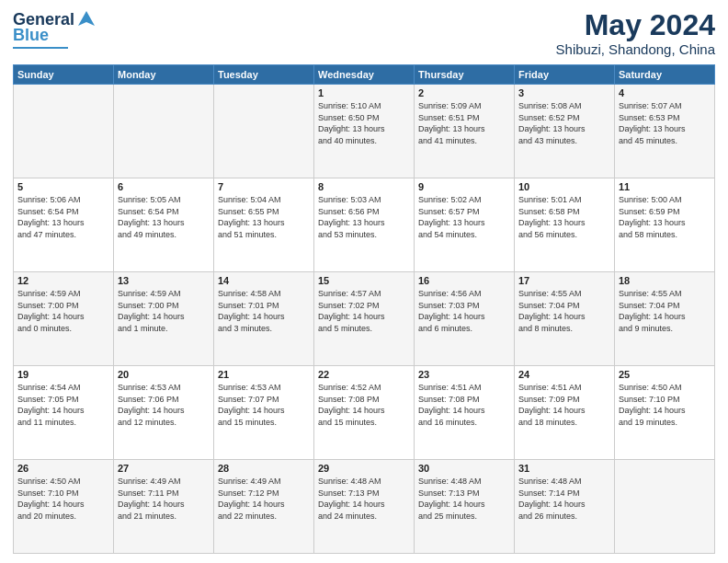 The image size is (728, 563). Describe the element at coordinates (364, 132) in the screenshot. I see `calendar-cell: 1Sunrise: 5:10 AM Sunset: 6:50 PM Daylig…` at that location.